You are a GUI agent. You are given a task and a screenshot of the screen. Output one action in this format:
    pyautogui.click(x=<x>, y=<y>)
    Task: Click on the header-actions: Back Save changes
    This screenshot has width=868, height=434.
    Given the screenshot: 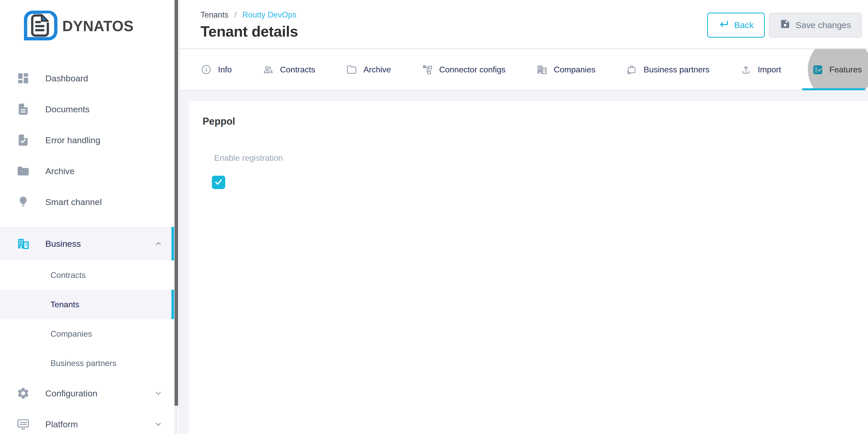 What is the action you would take?
    pyautogui.click(x=784, y=25)
    